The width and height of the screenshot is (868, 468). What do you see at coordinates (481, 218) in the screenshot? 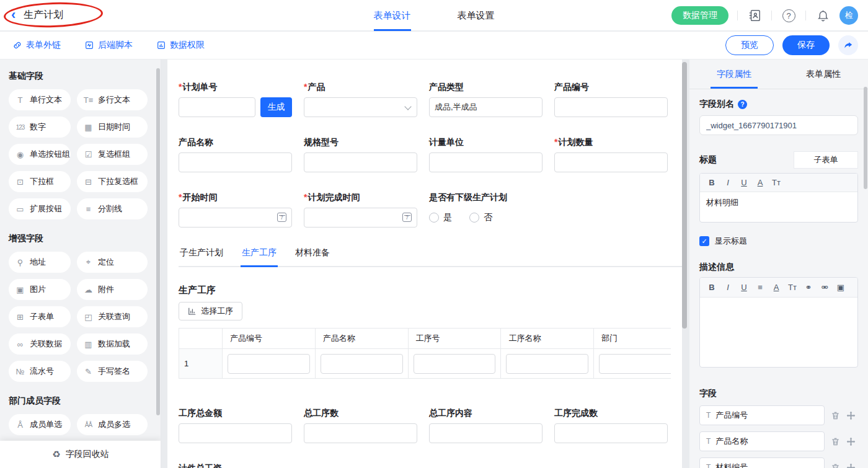
I see `radio-no: 否` at bounding box center [481, 218].